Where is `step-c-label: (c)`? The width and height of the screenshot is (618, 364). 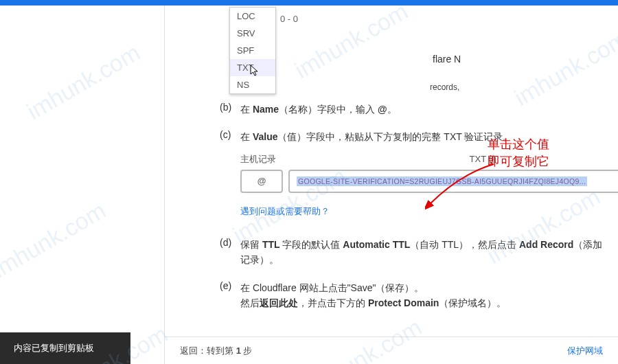 step-c-label: (c) is located at coordinates (230, 137).